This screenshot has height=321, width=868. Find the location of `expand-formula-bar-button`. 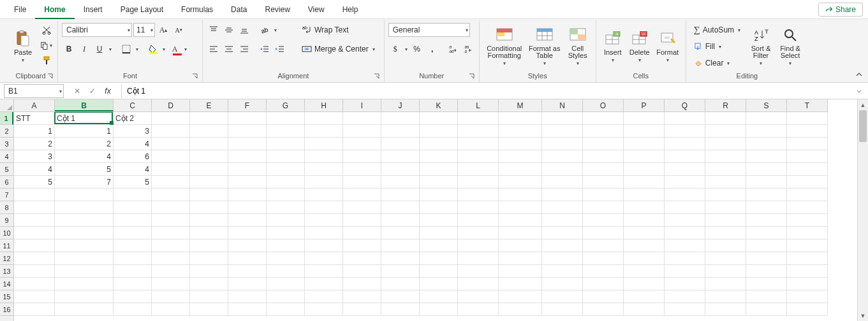

expand-formula-bar-button is located at coordinates (859, 91).